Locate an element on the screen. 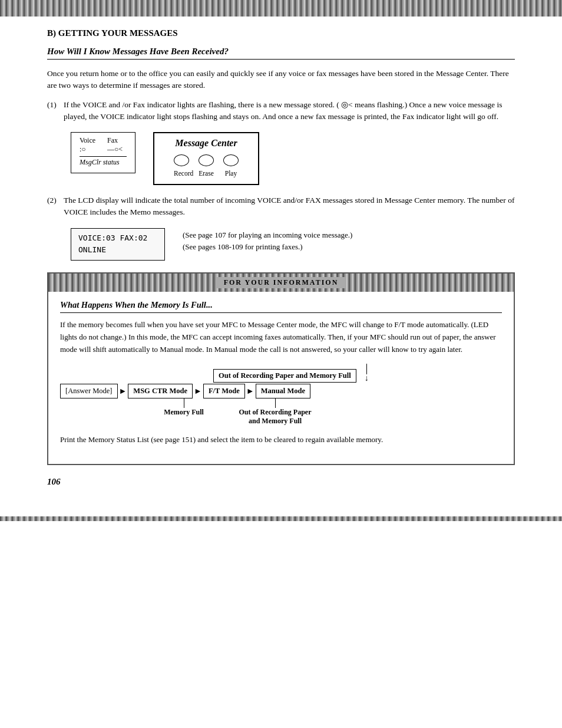  manual-mode-box: Manual Mode is located at coordinates (283, 391).